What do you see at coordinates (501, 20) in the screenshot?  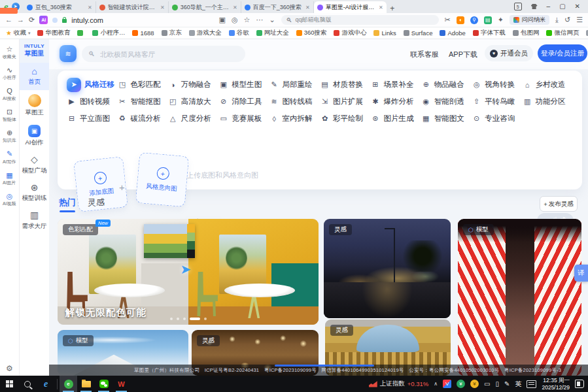 I see `extension-icon: ✦` at bounding box center [501, 20].